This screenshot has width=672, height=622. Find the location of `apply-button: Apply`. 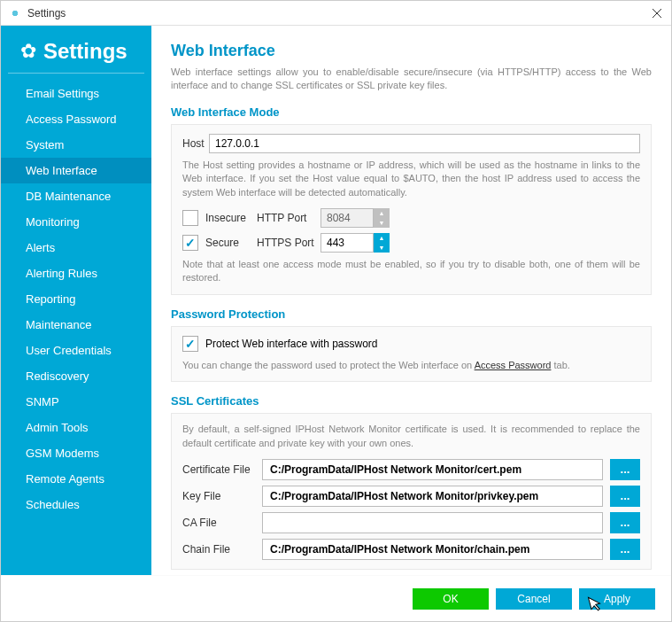

apply-button: Apply is located at coordinates (617, 599).